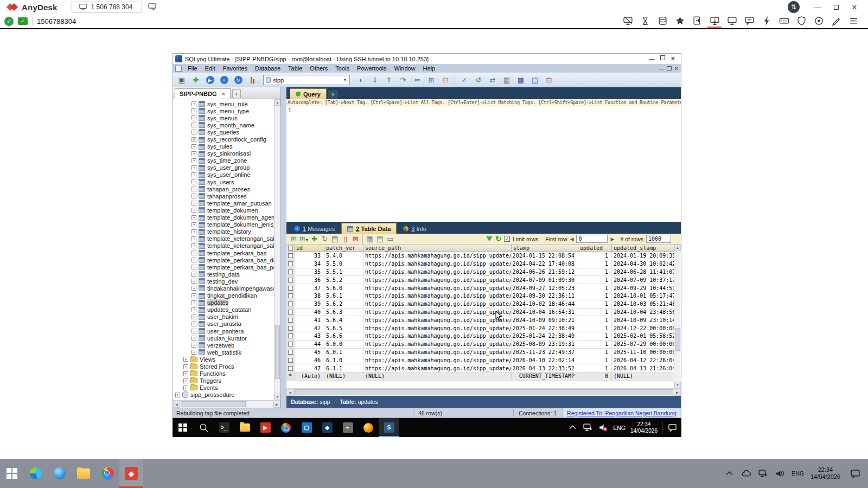 This screenshot has width=868, height=488. What do you see at coordinates (309, 368) in the screenshot?
I see `cell-id: 47` at bounding box center [309, 368].